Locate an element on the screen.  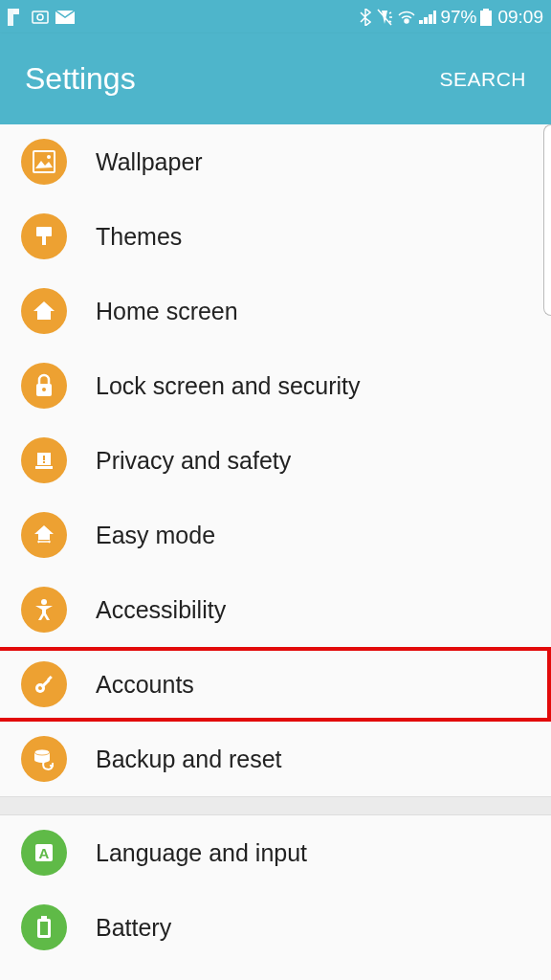
settings-label: Accounts is located at coordinates (145, 685).